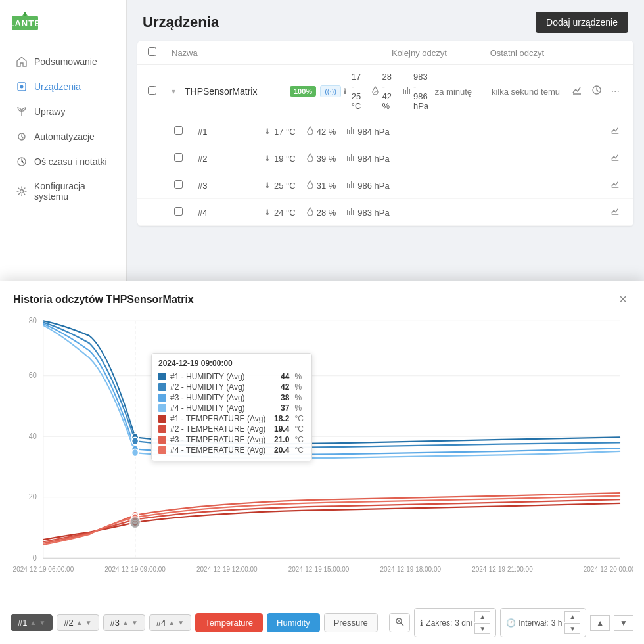 Image resolution: width=644 pixels, height=644 pixels. I want to click on sub3-pressure-value: 986 hPa, so click(373, 185).